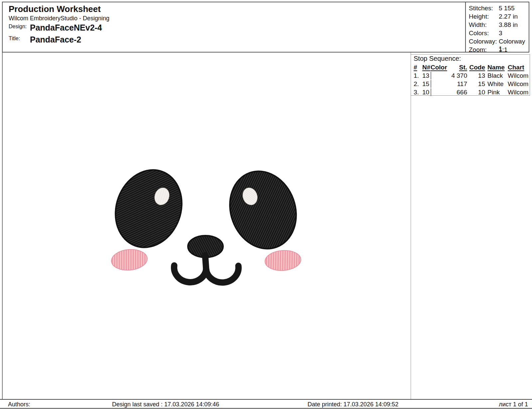 This screenshot has width=532, height=409. What do you see at coordinates (497, 17) in the screenshot?
I see `stat-height: Height: 2.27 in` at bounding box center [497, 17].